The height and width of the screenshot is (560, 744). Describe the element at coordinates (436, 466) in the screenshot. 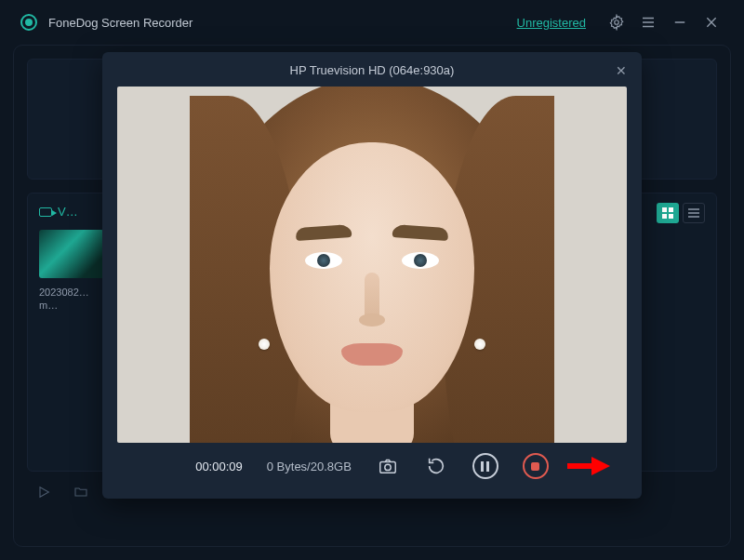

I see `restart-icon` at that location.